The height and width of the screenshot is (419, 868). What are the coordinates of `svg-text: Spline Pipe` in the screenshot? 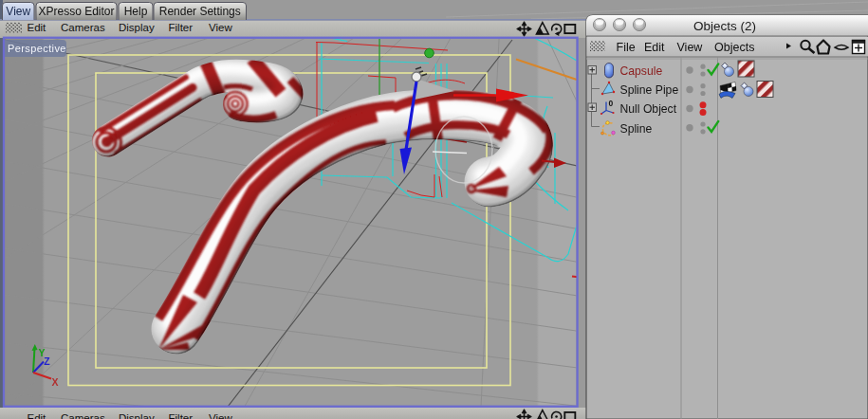 It's located at (650, 90).